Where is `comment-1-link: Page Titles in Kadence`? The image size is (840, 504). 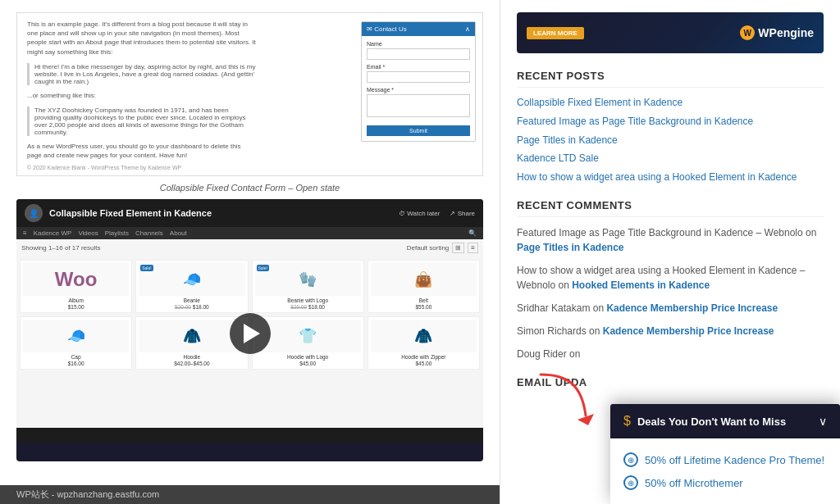
comment-1-link: Page Titles in Kadence is located at coordinates (571, 247).